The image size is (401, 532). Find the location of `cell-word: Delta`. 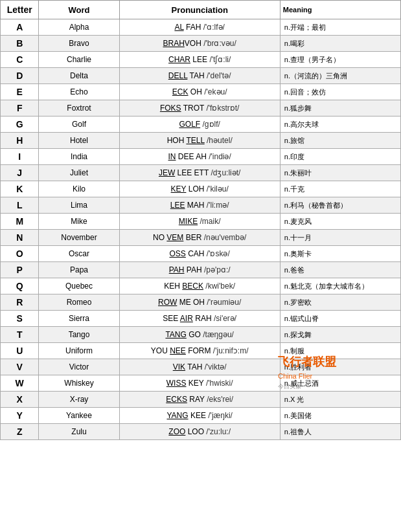

cell-word: Delta is located at coordinates (79, 76).